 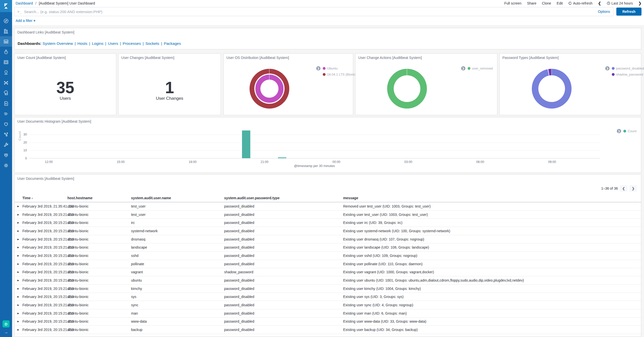 What do you see at coordinates (6, 145) in the screenshot?
I see `sidebar-item-dev-tools` at bounding box center [6, 145].